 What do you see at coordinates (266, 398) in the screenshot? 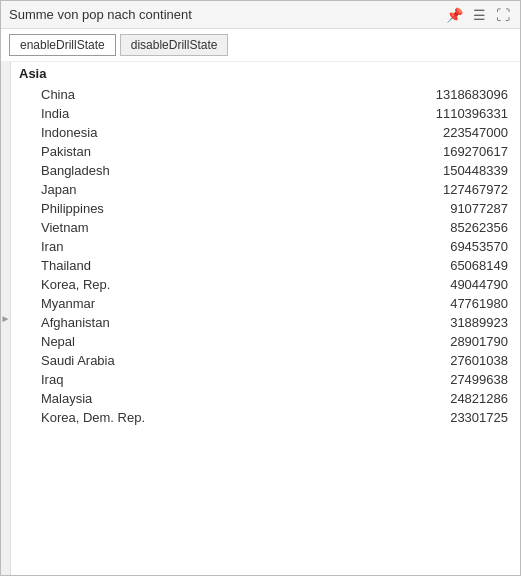
I see `table-row: Malaysia24821286` at bounding box center [266, 398].